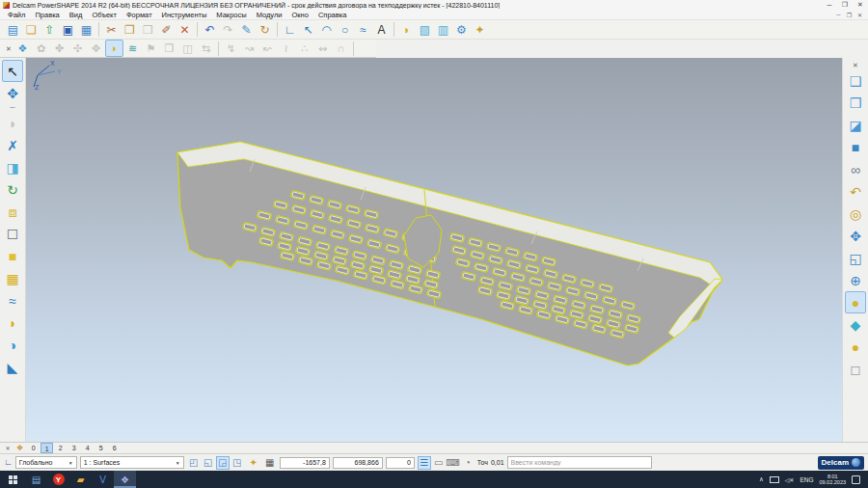 The width and height of the screenshot is (868, 488). I want to click on menu-Инструменты: Инструменты, so click(185, 15).